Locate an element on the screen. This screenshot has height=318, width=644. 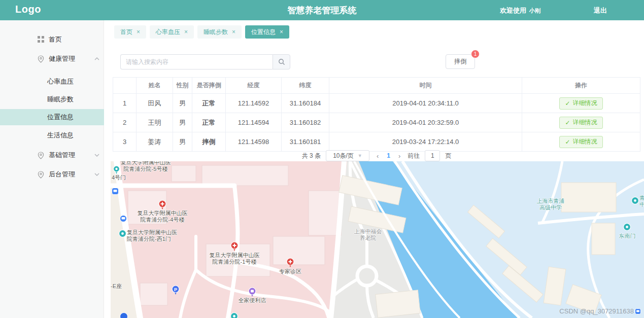
map-label-building5: 复旦大学附属中山医 院青浦分院-5号楼 is located at coordinates (146, 167).